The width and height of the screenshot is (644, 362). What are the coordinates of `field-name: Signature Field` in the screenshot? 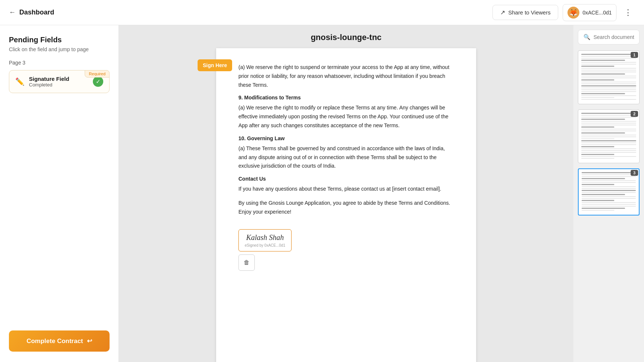 It's located at (59, 79).